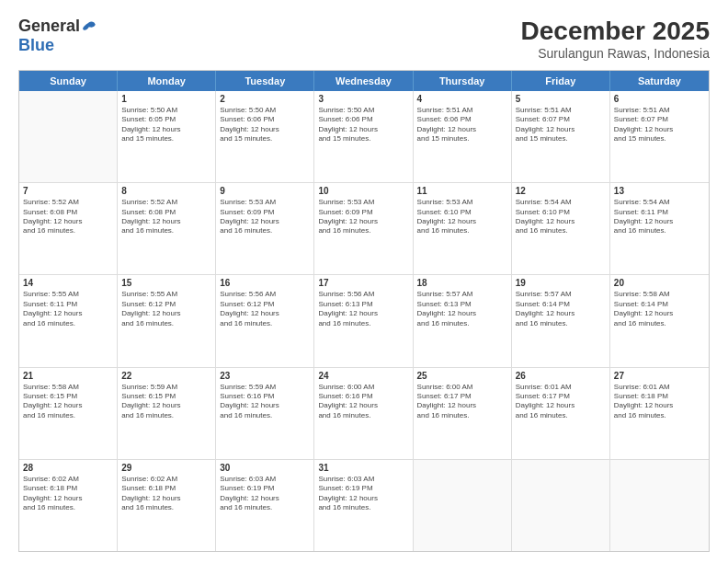 This screenshot has width=728, height=563. I want to click on day-cell-29: 29Sunrise: 6:02 AMSunset: 6:18 PMDayligh…, so click(167, 506).